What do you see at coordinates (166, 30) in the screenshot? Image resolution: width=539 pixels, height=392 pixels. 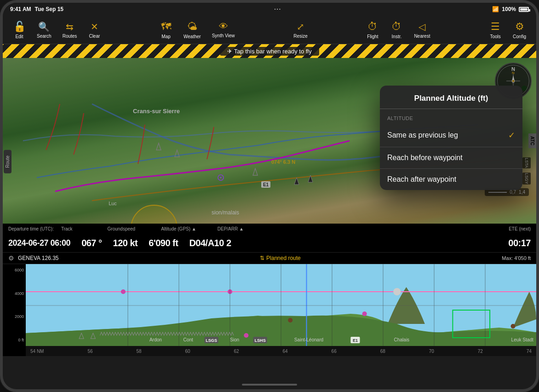 I see `toolbar-map: 🗺 Map` at bounding box center [166, 30].